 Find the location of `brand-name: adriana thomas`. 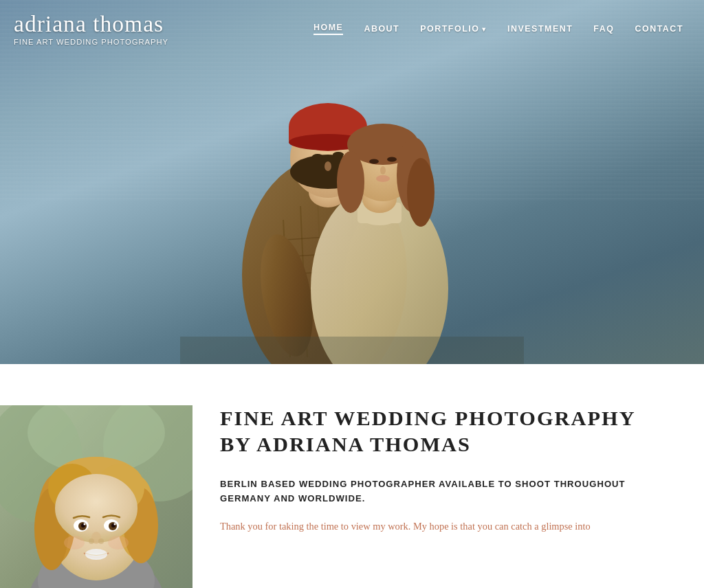

brand-name: adriana thomas is located at coordinates (91, 24).